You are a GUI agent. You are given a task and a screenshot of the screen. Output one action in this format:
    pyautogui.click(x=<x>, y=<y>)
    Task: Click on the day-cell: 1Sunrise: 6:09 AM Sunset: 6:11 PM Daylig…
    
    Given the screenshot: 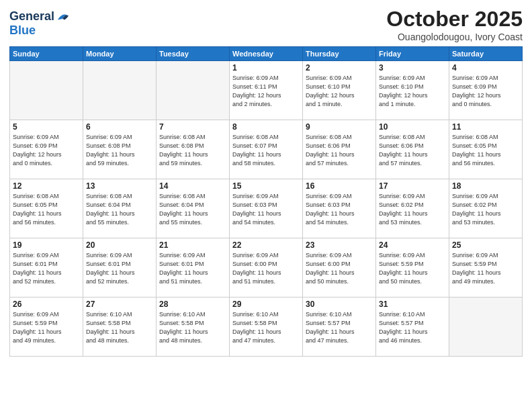 What is the action you would take?
    pyautogui.click(x=266, y=91)
    